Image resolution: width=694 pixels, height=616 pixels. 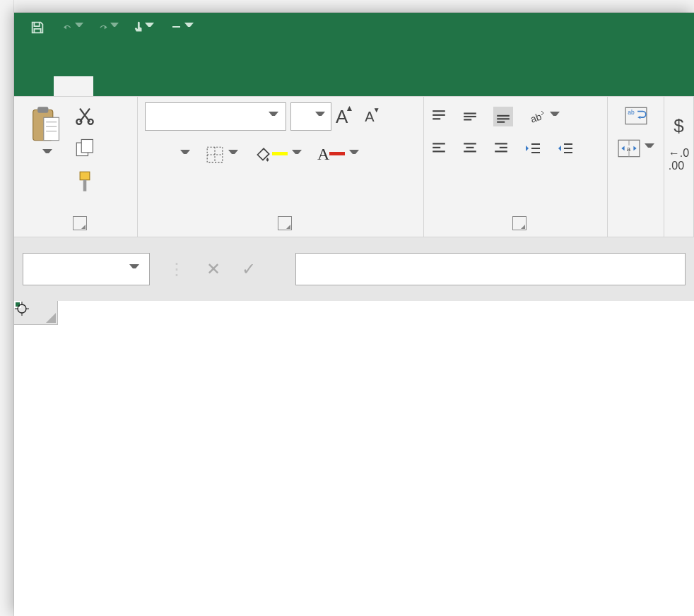 What do you see at coordinates (213, 269) in the screenshot?
I see `cancel-formula-icon: ✕` at bounding box center [213, 269].